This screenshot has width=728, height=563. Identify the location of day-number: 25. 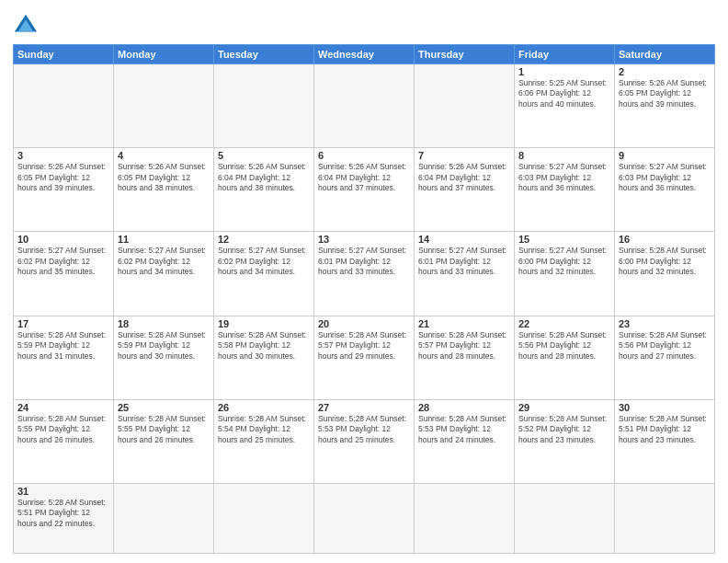
(164, 408).